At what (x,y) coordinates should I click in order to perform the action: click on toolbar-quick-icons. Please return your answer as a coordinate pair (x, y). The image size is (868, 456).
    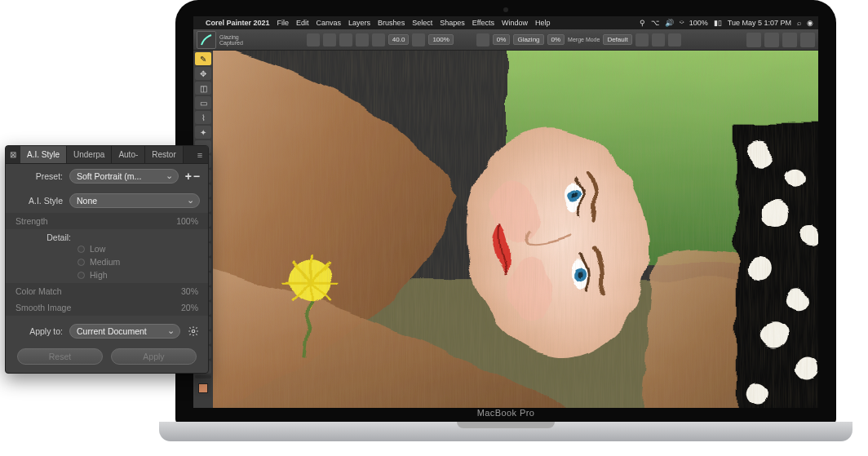
    Looking at the image, I should click on (781, 40).